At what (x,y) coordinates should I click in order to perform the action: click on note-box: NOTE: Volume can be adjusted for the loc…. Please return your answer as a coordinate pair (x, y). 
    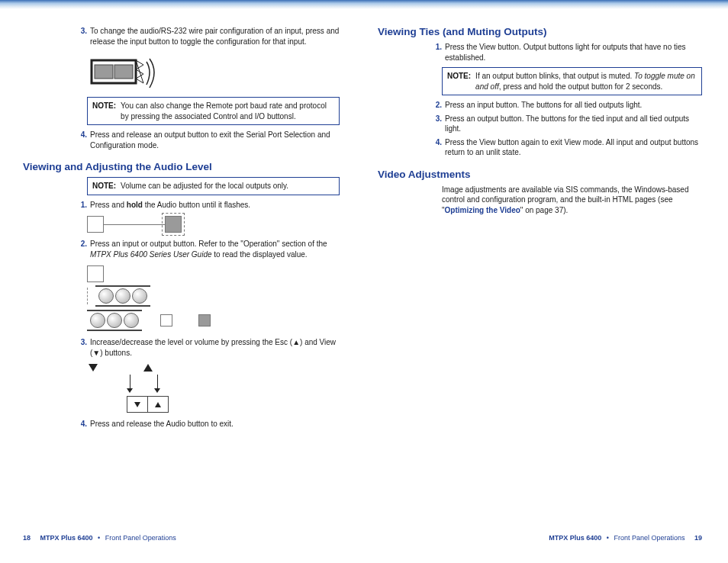
    Looking at the image, I should click on (214, 186).